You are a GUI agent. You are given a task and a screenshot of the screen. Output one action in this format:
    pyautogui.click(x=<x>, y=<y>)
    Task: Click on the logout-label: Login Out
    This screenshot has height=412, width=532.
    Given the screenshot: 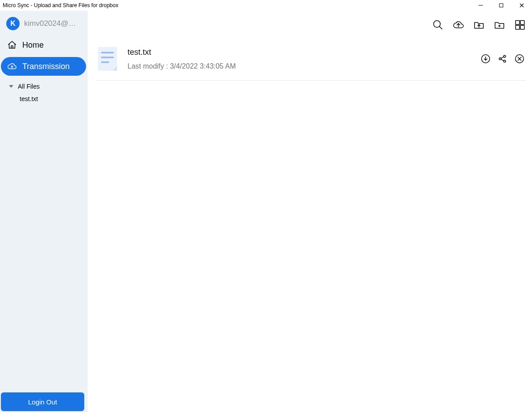 What is the action you would take?
    pyautogui.click(x=43, y=402)
    